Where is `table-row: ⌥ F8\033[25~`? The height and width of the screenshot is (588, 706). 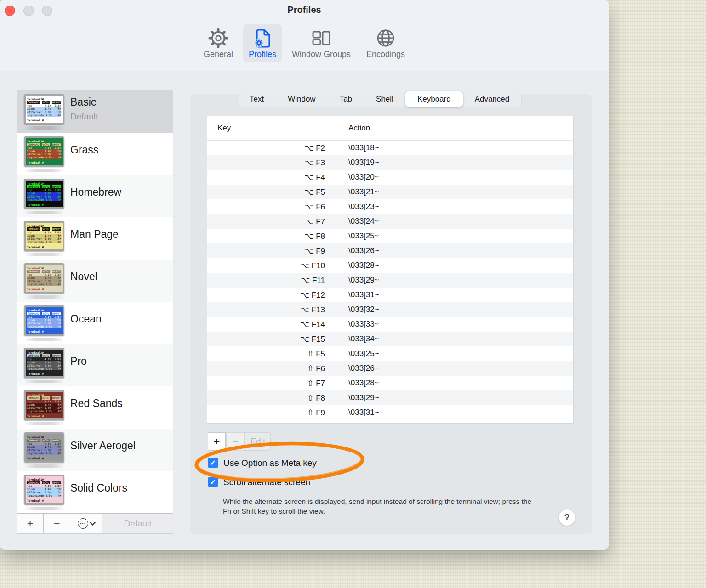 table-row: ⌥ F8\033[25~ is located at coordinates (390, 236).